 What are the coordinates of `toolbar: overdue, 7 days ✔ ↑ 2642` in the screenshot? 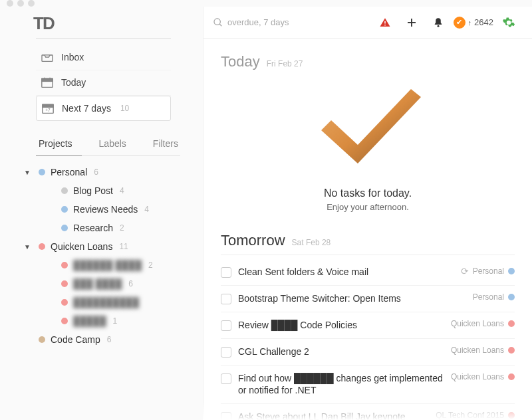 It's located at (368, 23).